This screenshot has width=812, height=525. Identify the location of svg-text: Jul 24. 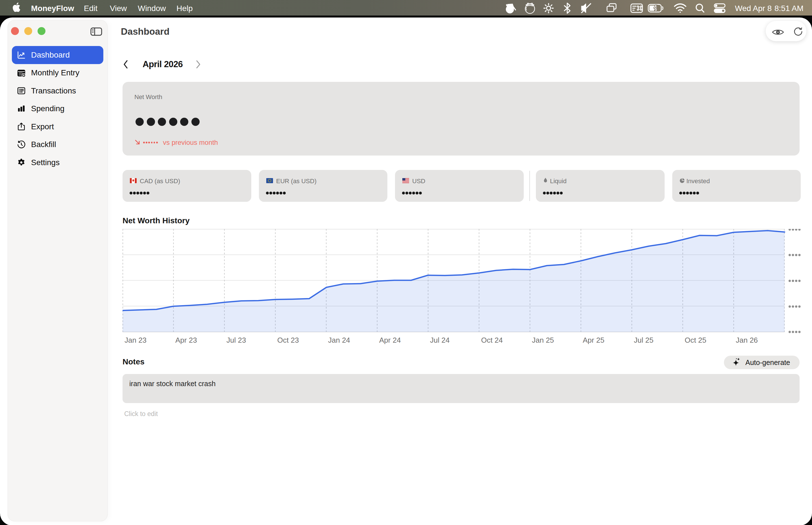
(440, 340).